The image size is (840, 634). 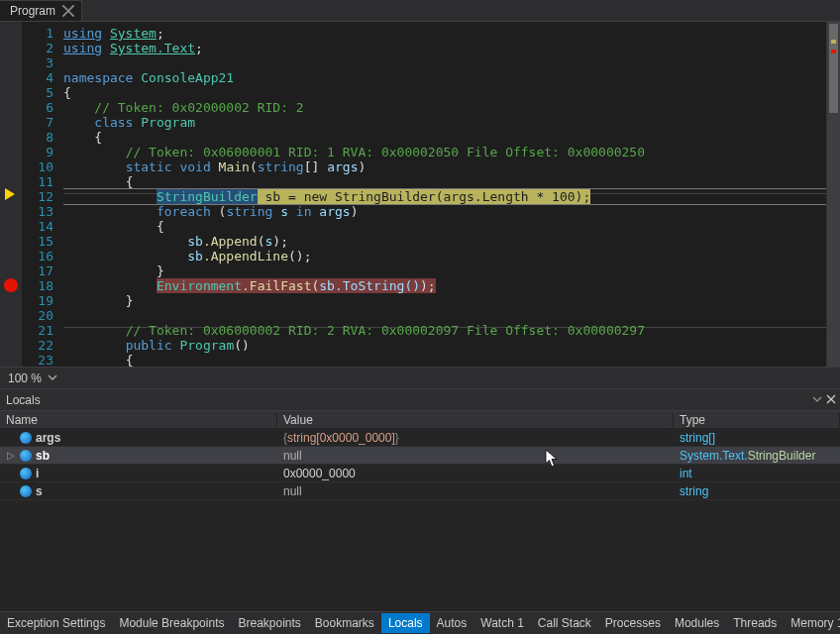 What do you see at coordinates (38, 474) in the screenshot?
I see `var-name: i` at bounding box center [38, 474].